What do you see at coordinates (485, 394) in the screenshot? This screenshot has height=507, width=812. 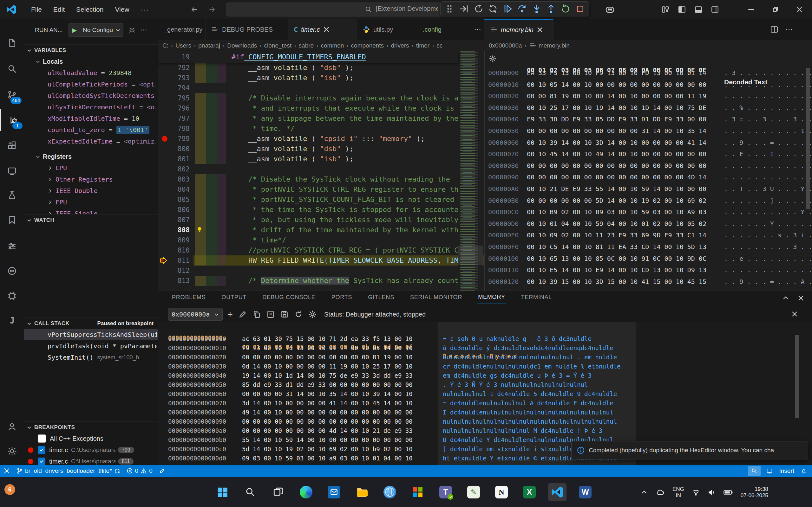 I see `memory-row: 000000000000006000 00 00 00 31 14 00 10 …` at bounding box center [485, 394].